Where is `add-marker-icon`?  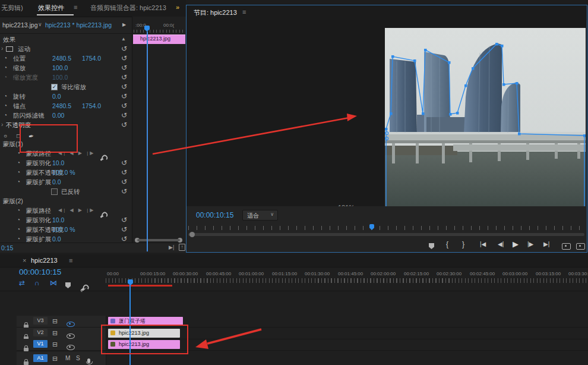
add-marker-icon is located at coordinates (68, 285).